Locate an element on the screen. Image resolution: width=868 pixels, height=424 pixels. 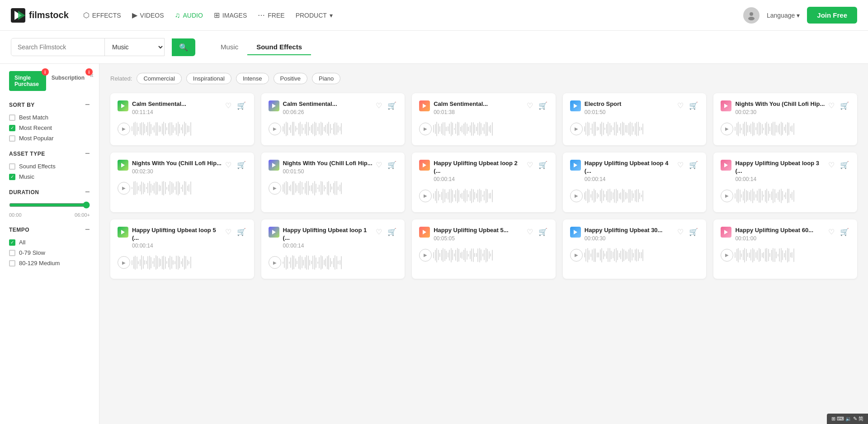
tab-sound-effects: Sound Effects is located at coordinates (279, 47).